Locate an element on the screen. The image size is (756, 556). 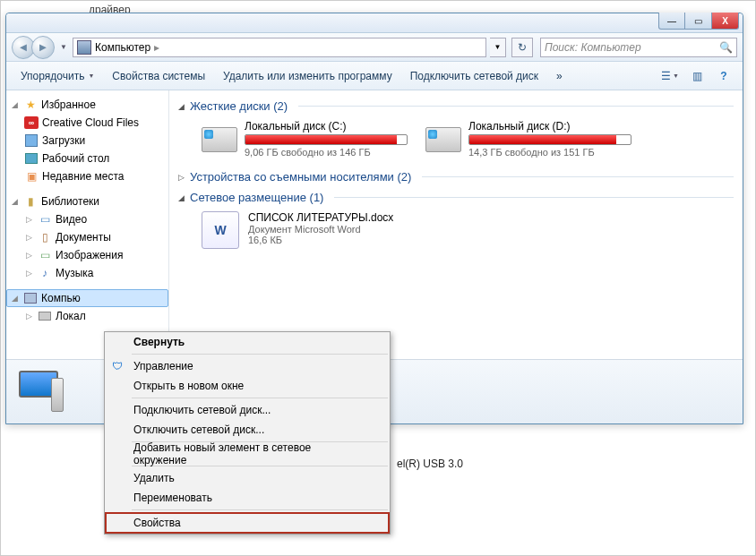
sidebar-item-downloads: Загрузки is located at coordinates (88, 141).